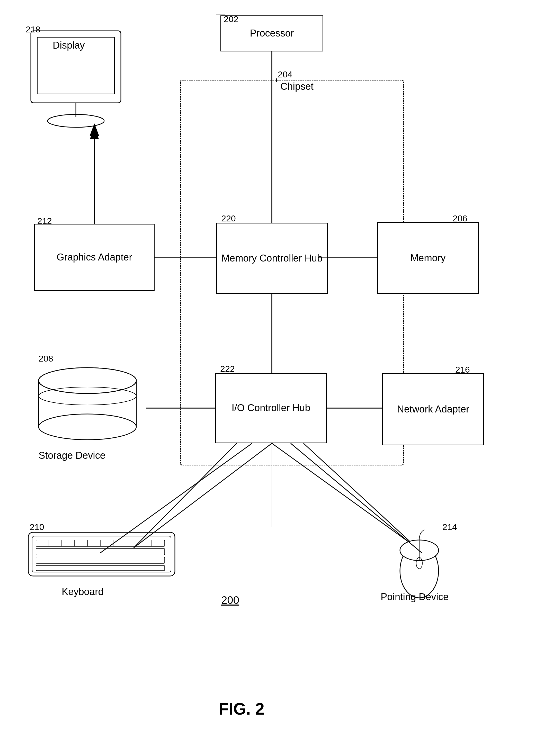 The height and width of the screenshot is (756, 544). I want to click on memory-box: Memory, so click(428, 258).